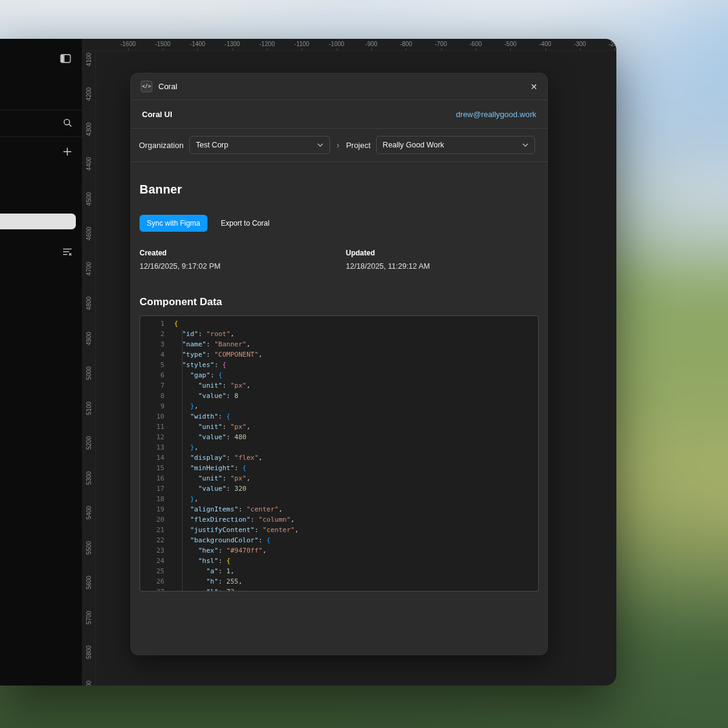  What do you see at coordinates (128, 44) in the screenshot?
I see `ruler-label: -1600` at bounding box center [128, 44].